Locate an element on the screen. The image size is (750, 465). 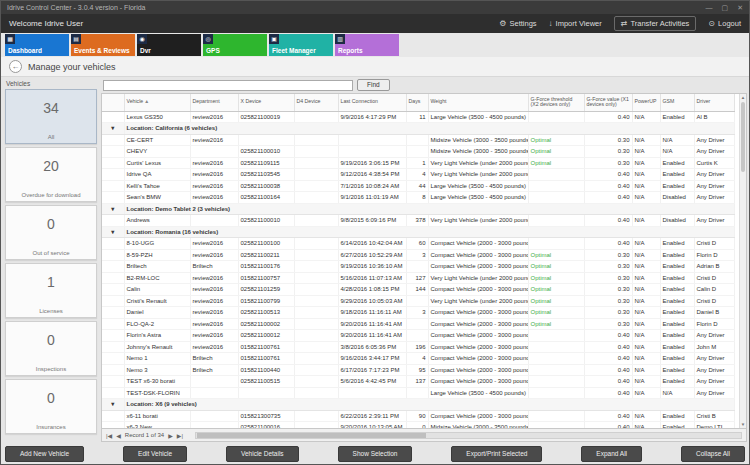
column-header-weight: Weight is located at coordinates (478, 102).